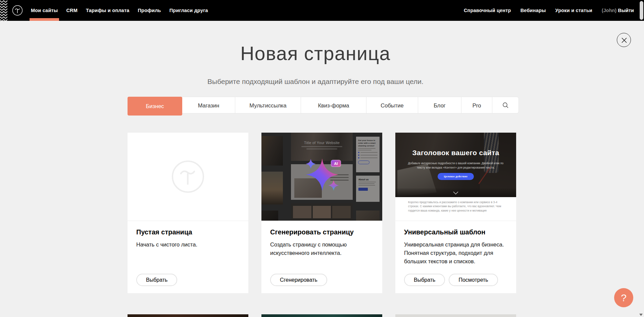 The width and height of the screenshot is (644, 317). I want to click on page-subtitle: Выберите подходящий шаблон и адаптируйте…, so click(315, 82).